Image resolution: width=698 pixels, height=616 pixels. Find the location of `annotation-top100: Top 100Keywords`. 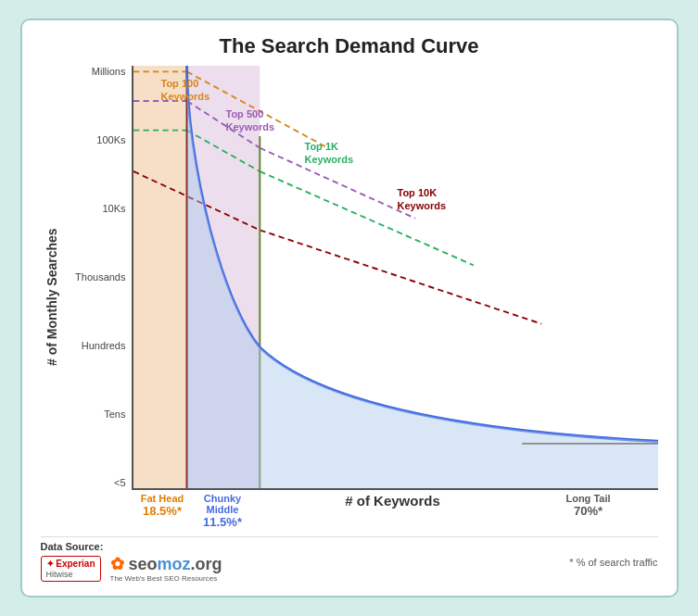

annotation-top100: Top 100Keywords is located at coordinates (185, 91).